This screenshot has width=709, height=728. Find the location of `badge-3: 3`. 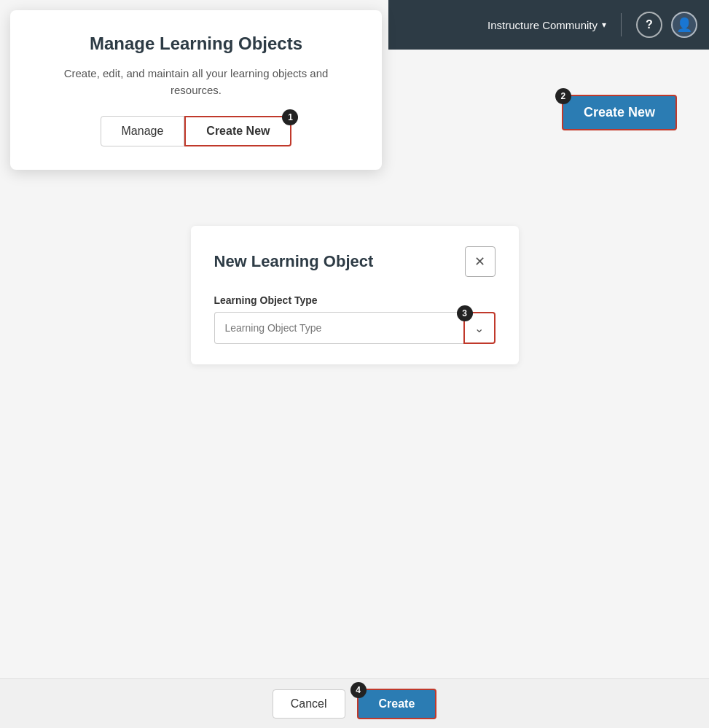

badge-3: 3 is located at coordinates (465, 313).